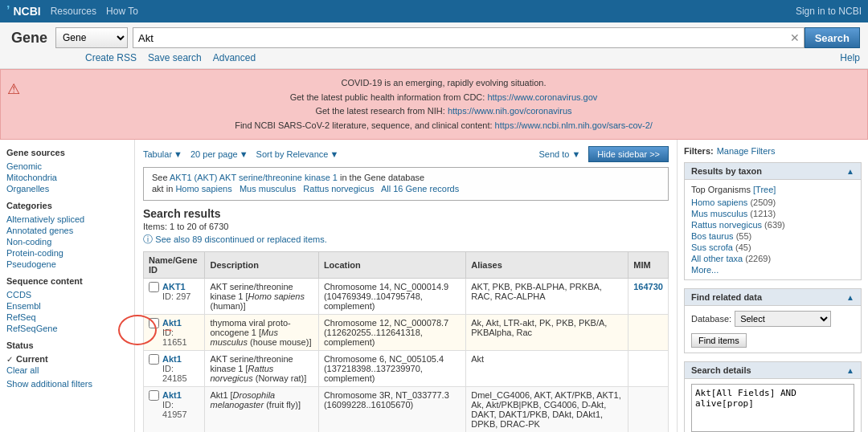 Image resolution: width=868 pixels, height=432 pixels. Describe the element at coordinates (407, 332) in the screenshot. I see `table-row: Akt1ID: 11651→thymoma viral proto-oncoge…` at that location.